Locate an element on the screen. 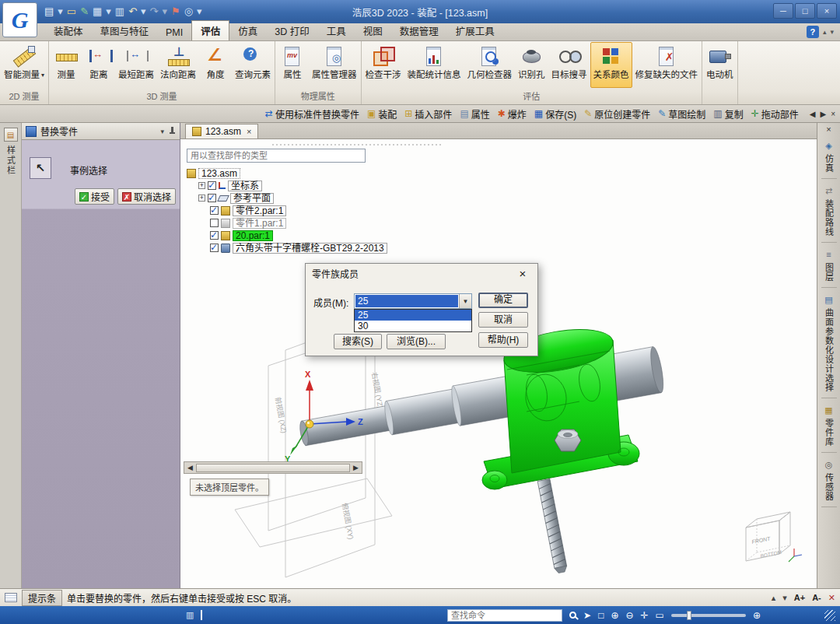 This screenshot has height=624, width=840. style-tab-icon: ▤ is located at coordinates (11, 135).